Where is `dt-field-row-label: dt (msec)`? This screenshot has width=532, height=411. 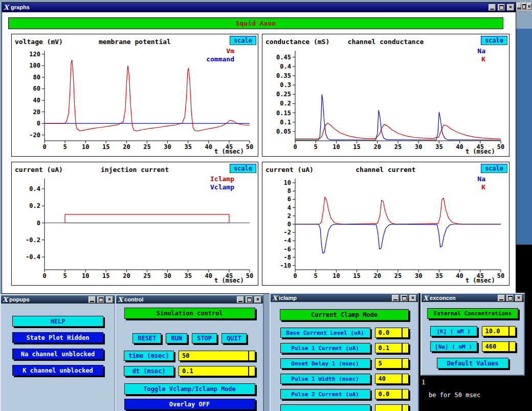 dt-field-row-label: dt (msec) is located at coordinates (149, 371).